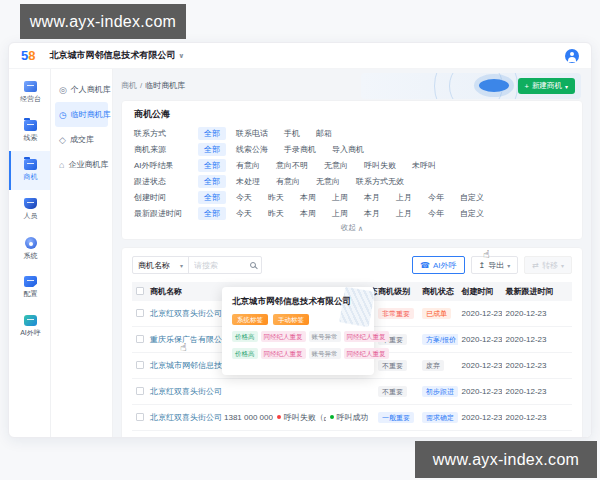 This screenshot has width=600, height=480. What do you see at coordinates (527, 86) in the screenshot?
I see `plus-icon: +` at bounding box center [527, 86].